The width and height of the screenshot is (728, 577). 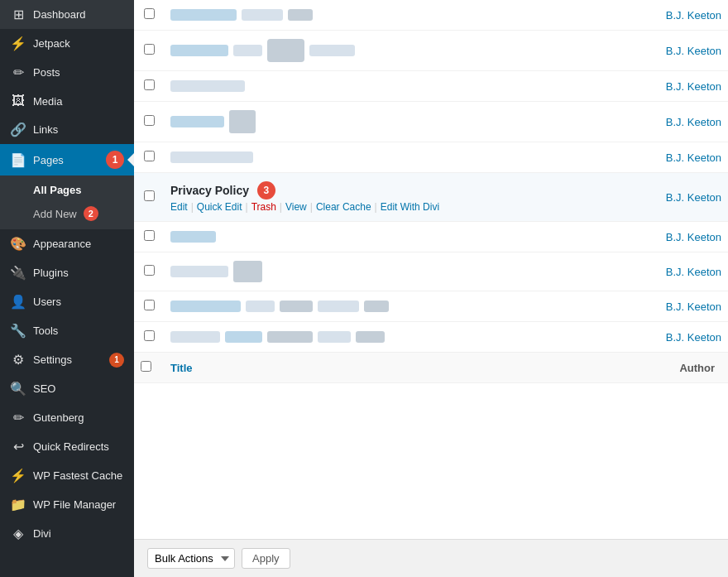 I want to click on view-link: View, so click(x=296, y=207).